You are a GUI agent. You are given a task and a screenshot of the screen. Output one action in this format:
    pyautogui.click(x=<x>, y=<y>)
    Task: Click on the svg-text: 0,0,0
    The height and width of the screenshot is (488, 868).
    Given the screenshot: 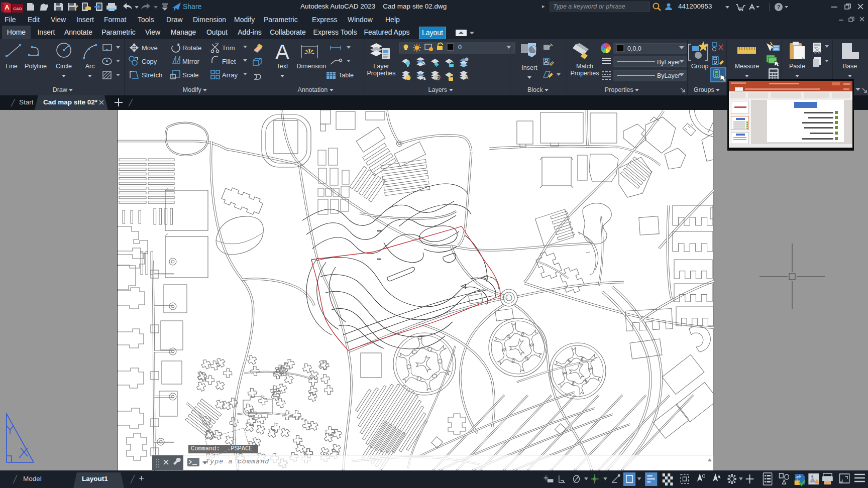 What is the action you would take?
    pyautogui.click(x=634, y=49)
    